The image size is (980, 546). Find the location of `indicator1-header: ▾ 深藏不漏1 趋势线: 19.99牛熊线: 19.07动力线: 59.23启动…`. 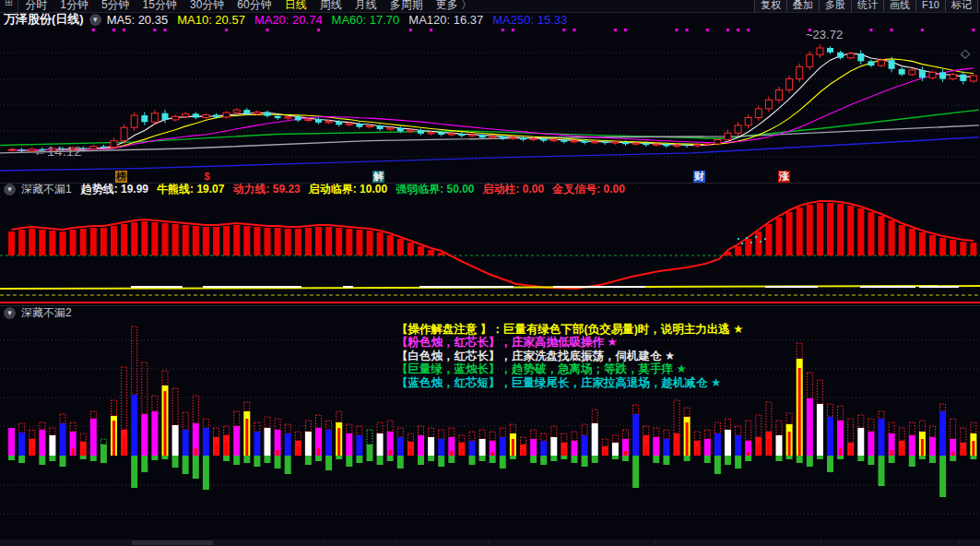

indicator1-header: ▾ 深藏不漏1 趋势线: 19.99牛熊线: 19.07动力线: 59.23启动… is located at coordinates (490, 190).